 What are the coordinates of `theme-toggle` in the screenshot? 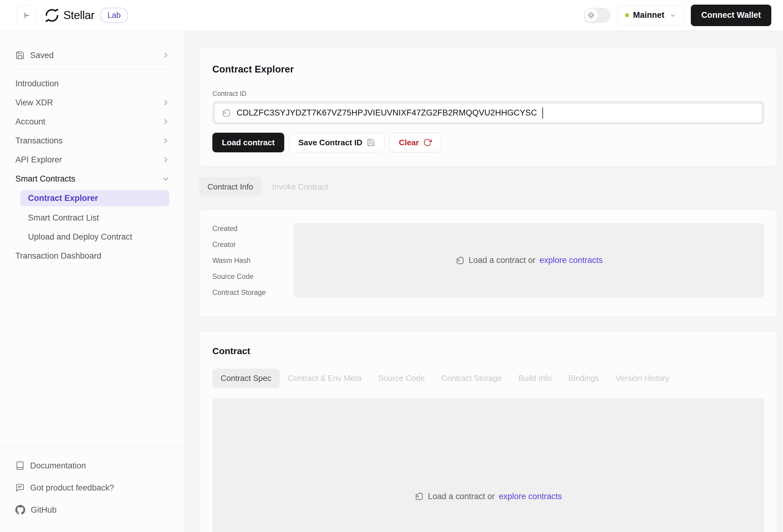 It's located at (597, 15).